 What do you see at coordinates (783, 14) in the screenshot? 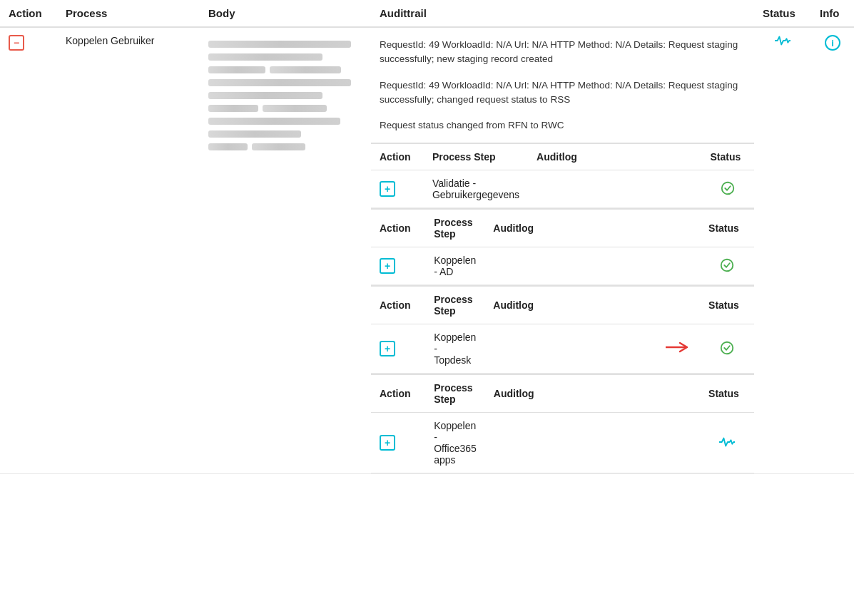
I see `header-status: Status` at bounding box center [783, 14].